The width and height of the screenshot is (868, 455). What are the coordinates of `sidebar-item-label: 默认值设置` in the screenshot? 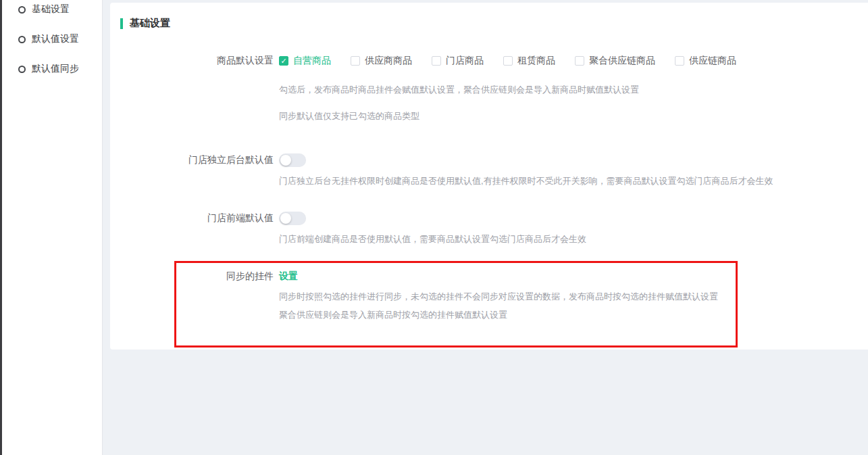 It's located at (55, 39).